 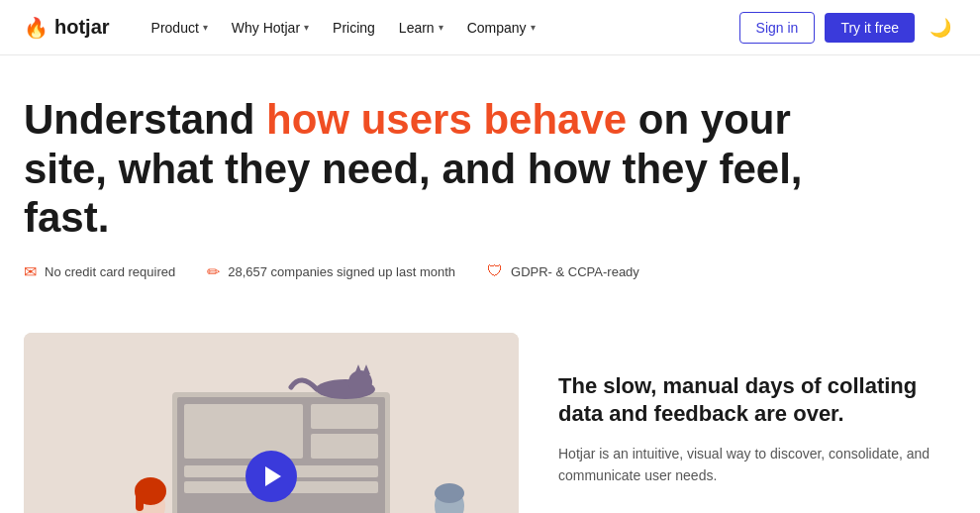 I want to click on nav-links: Product ▾ Why Hotjar ▾ Pricing Learn ▾ C…, so click(x=441, y=28).